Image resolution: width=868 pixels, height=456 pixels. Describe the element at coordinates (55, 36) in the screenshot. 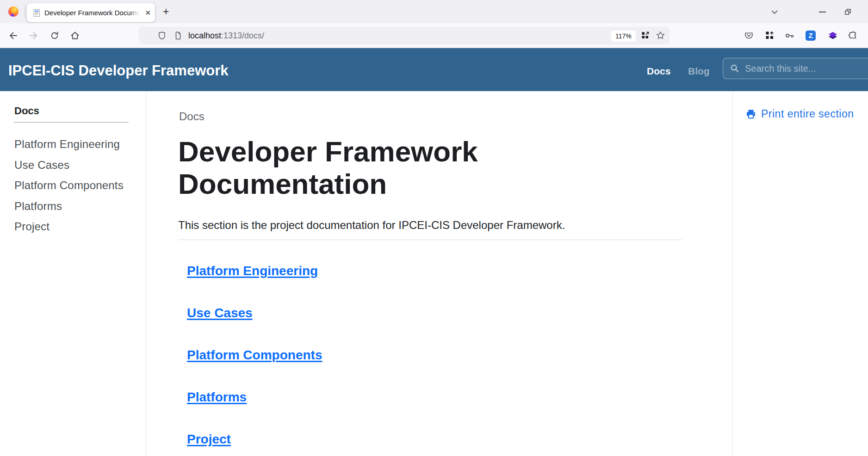

I see `reload-button` at that location.